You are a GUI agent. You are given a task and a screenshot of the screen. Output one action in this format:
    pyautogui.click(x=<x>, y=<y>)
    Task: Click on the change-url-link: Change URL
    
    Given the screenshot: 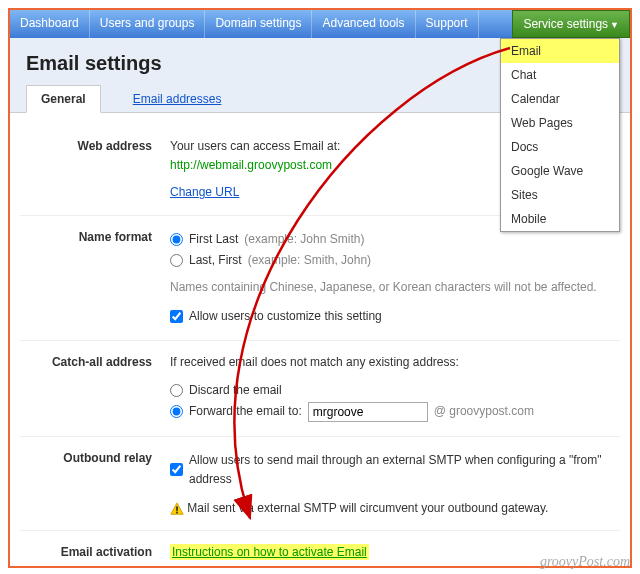 What is the action you would take?
    pyautogui.click(x=204, y=192)
    